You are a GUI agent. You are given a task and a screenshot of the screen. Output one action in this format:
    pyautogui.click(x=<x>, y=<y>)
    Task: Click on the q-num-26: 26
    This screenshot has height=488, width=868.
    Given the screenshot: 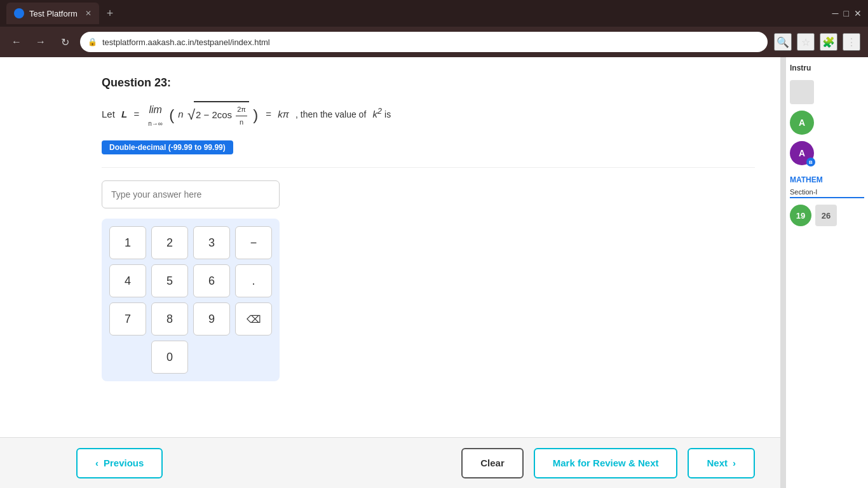 What is the action you would take?
    pyautogui.click(x=826, y=215)
    